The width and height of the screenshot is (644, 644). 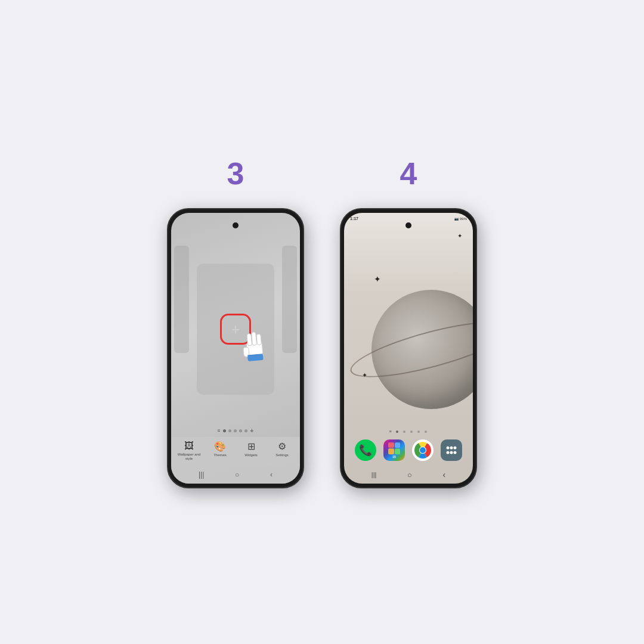 I want to click on settings-icon: ⚙, so click(x=282, y=446).